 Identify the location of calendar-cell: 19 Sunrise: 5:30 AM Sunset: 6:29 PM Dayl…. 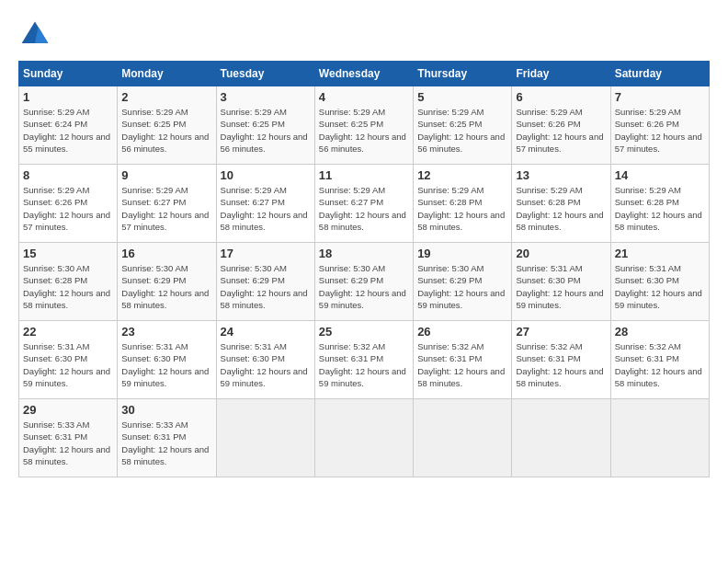
(463, 282).